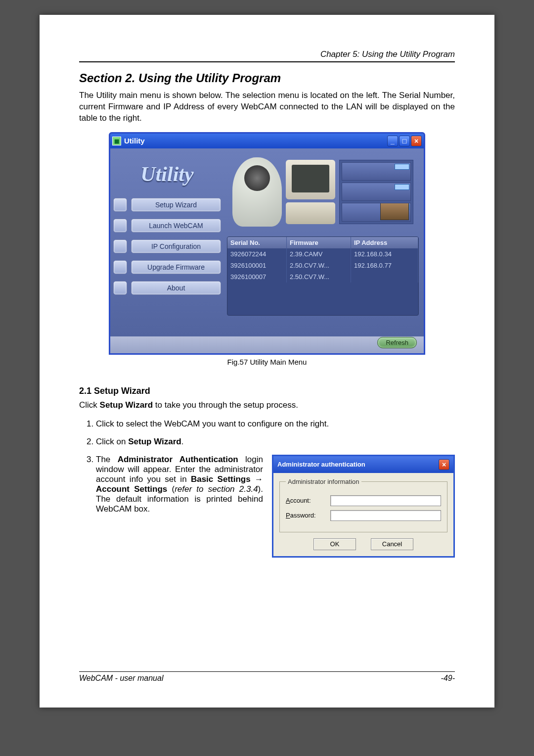 The image size is (534, 756). I want to click on utility-app-icon: ▦, so click(117, 141).